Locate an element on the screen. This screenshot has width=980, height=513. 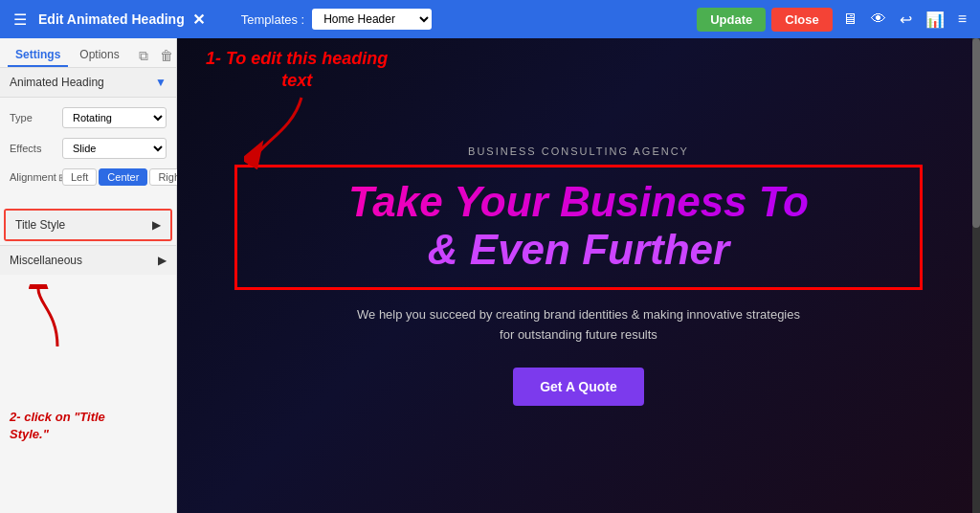
panel-tabs: Settings Options ⧉ 🗑 is located at coordinates (88, 54).